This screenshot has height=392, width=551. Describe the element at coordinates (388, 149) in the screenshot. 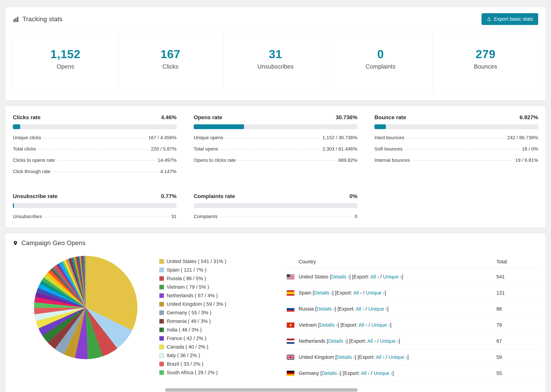

I see `metric-label: Soft bounces` at that location.